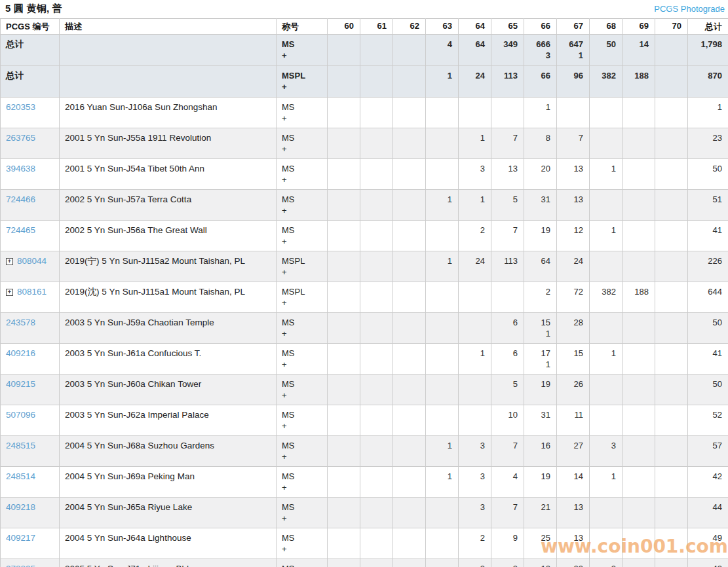  Describe the element at coordinates (541, 27) in the screenshot. I see `column-header-grade-66: 66` at that location.